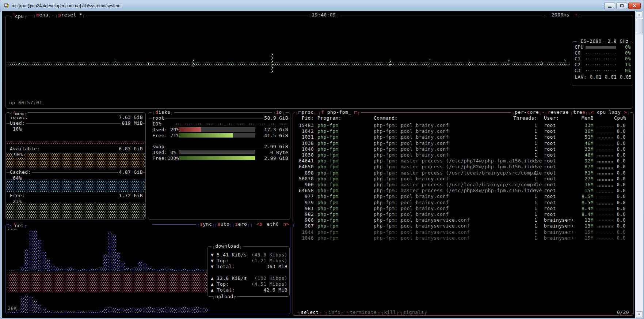 This screenshot has width=644, height=319. I want to click on scrollbar: ▲ ▼, so click(639, 165).